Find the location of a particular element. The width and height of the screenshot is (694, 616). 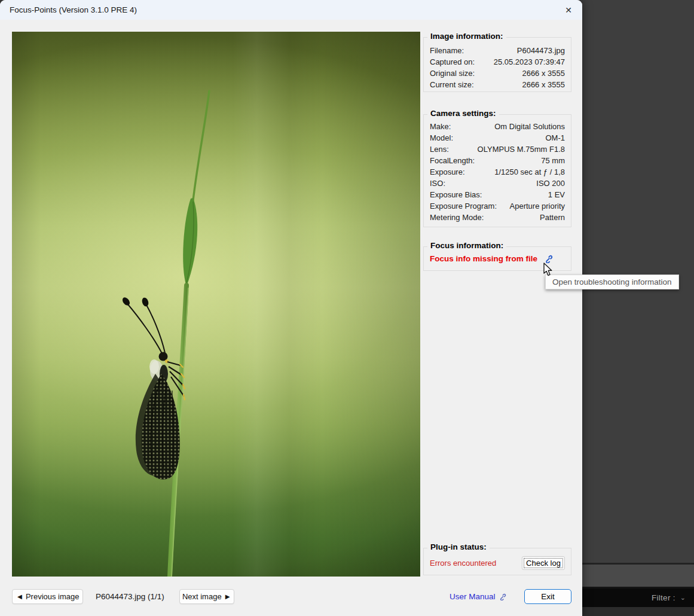

info-row: Metering Mode:Pattern is located at coordinates (497, 218).